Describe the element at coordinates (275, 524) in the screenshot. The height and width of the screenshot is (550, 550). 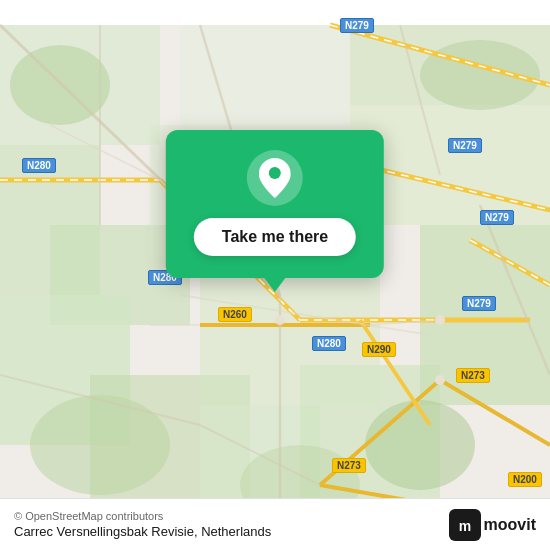
I see `bottom-bar: © OpenStreetMap contributors Carrec Vers…` at that location.